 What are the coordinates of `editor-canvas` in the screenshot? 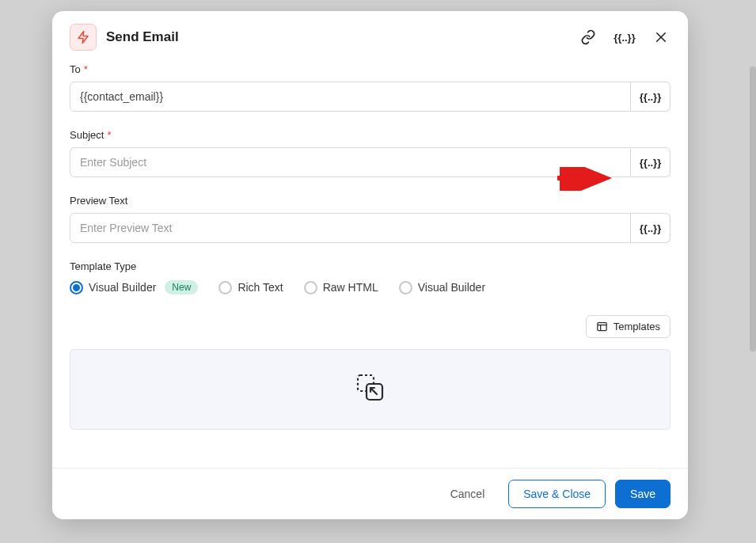 It's located at (370, 389).